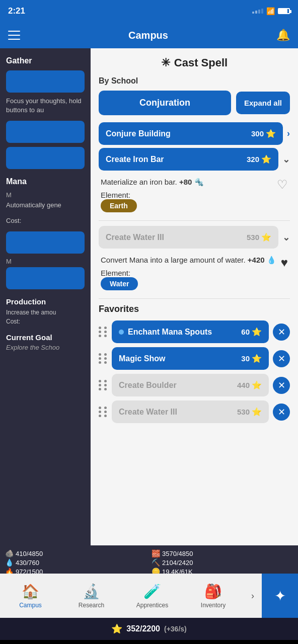  What do you see at coordinates (156, 553) in the screenshot?
I see `brick-icon: 🧱` at bounding box center [156, 553].